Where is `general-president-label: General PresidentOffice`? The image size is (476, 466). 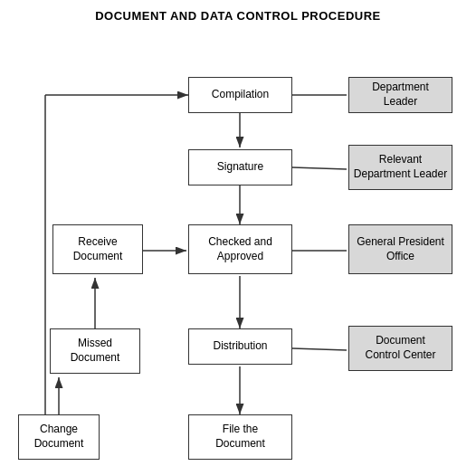 general-president-label: General PresidentOffice is located at coordinates (400, 250).